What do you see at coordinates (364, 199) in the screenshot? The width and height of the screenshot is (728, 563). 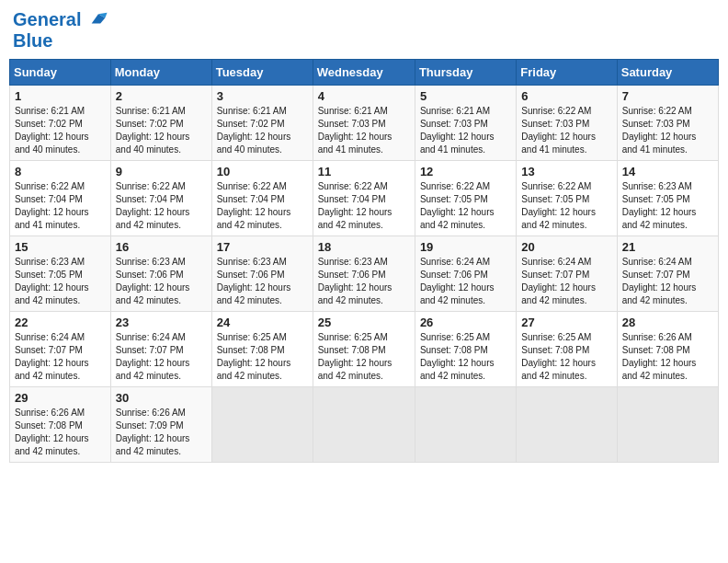 I see `calendar-day-cell: 11Sunrise: 6:22 AMSunset: 7:04 PMDayligh…` at bounding box center [364, 199].